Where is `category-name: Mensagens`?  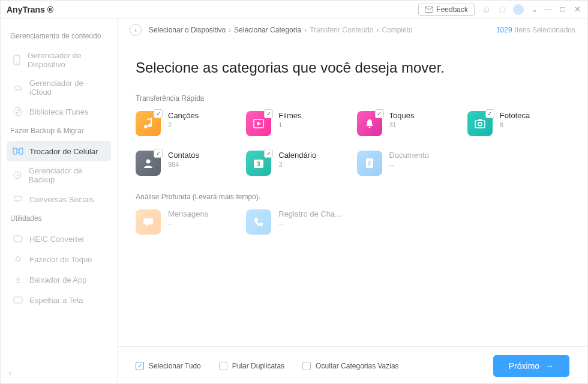 category-name: Mensagens is located at coordinates (188, 214).